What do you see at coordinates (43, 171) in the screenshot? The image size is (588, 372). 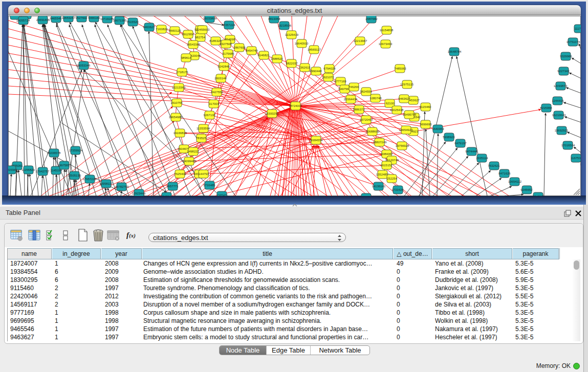 I see `svg-text: 17942757` at bounding box center [43, 171].